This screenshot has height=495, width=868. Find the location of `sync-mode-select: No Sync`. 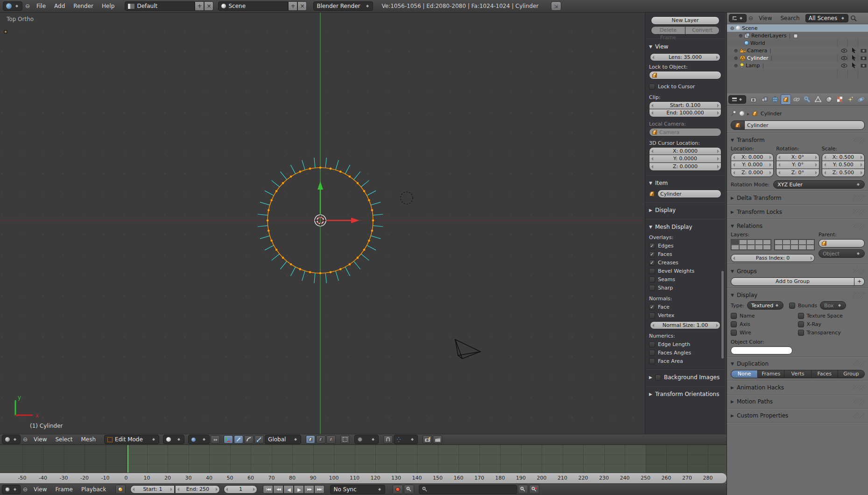

sync-mode-select: No Sync is located at coordinates (358, 489).